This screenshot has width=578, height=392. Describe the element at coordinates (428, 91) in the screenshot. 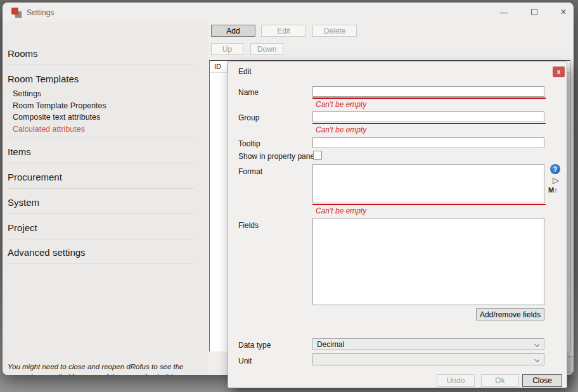

I see `name-field` at that location.